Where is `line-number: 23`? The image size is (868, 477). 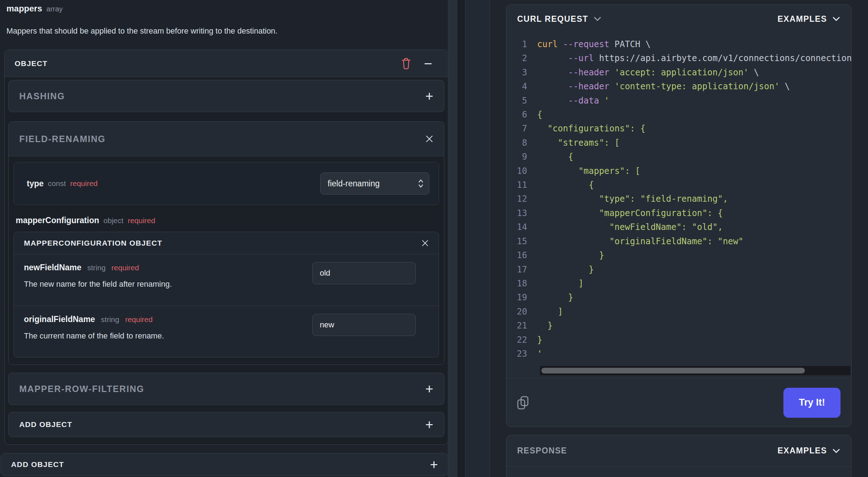 line-number: 23 is located at coordinates (522, 354).